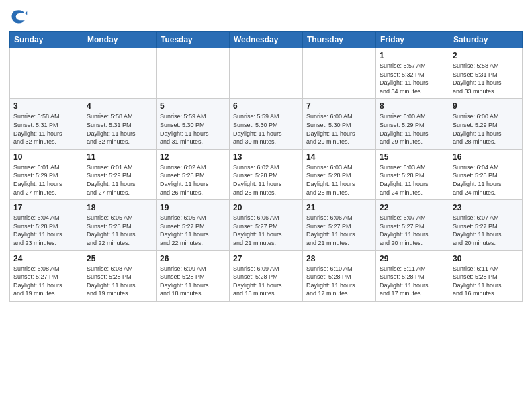 This screenshot has height=411, width=532. Describe the element at coordinates (266, 124) in the screenshot. I see `week-row-2: 3Sunrise: 5:58 AM Sunset: 5:31 PM Daylig…` at that location.